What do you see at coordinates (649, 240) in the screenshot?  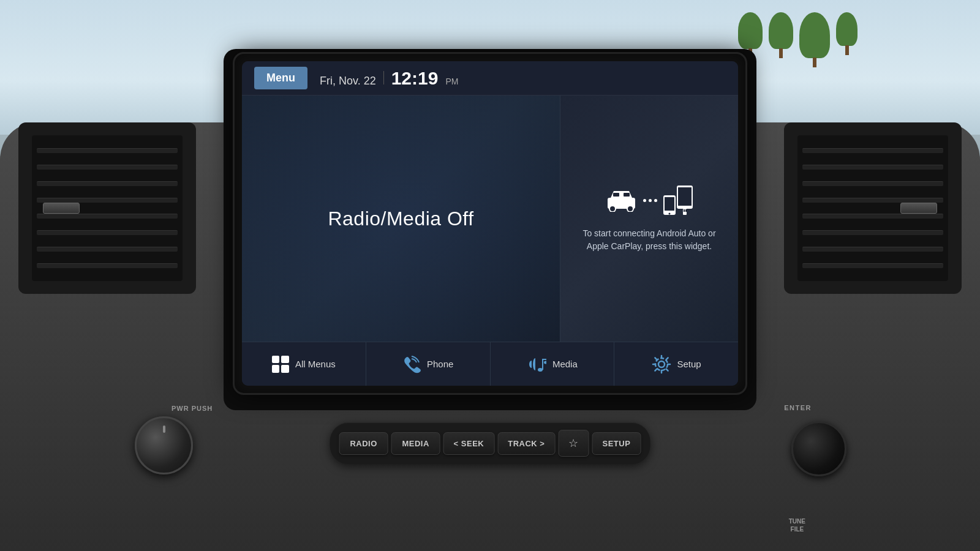 I see `connect-description: To start connecting Android Auto or Appl…` at bounding box center [649, 240].